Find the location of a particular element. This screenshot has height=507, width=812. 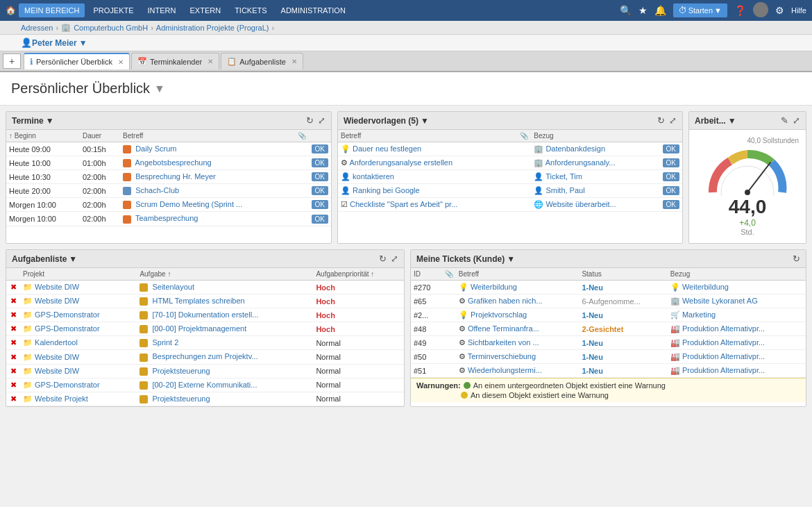

aufgabe-link: [70-10] Dokumentation erstell... is located at coordinates (205, 315).